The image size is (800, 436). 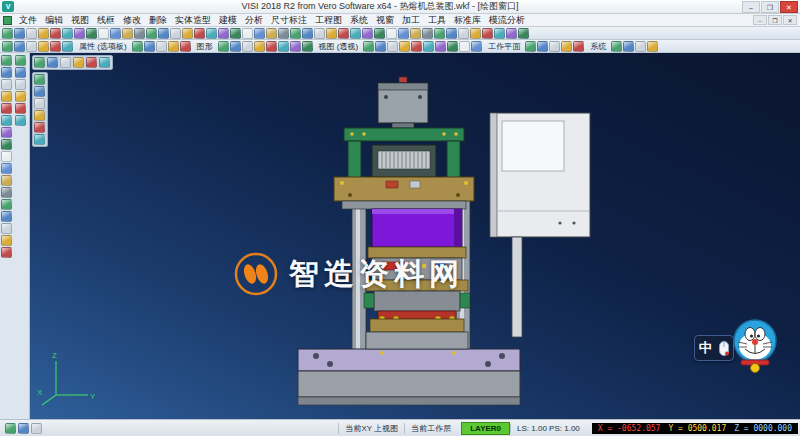 I want to click on menu-item: 尺寸标注, so click(x=289, y=20).